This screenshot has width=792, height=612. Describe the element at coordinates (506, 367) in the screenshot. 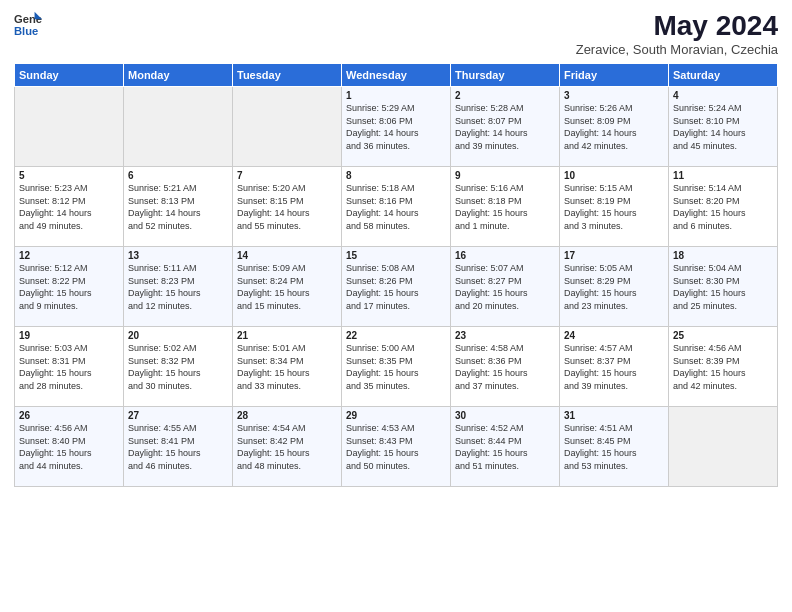

I see `calendar-cell: 23Sunrise: 4:58 AM Sunset: 8:36 PM Dayli…` at that location.